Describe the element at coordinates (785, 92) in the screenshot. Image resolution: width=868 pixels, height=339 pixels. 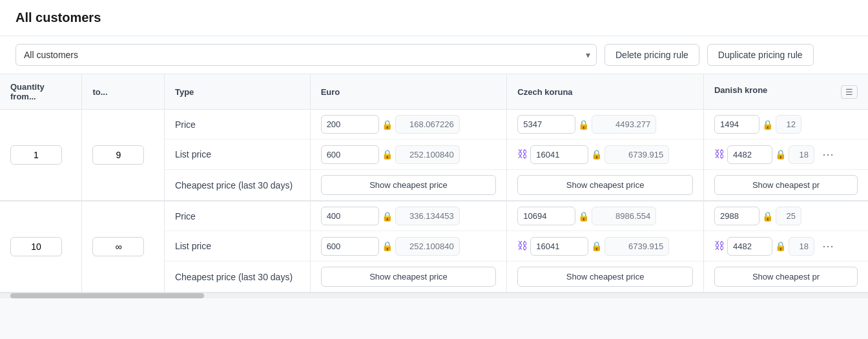
I see `col-header-dkk: Danish krone ☰` at that location.